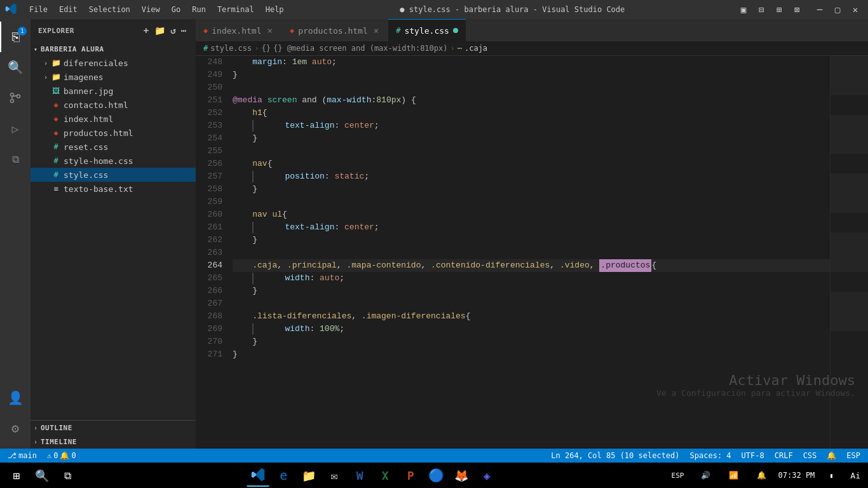 The image size is (868, 488). Describe the element at coordinates (209, 202) in the screenshot. I see `line-num-259: 259` at that location.